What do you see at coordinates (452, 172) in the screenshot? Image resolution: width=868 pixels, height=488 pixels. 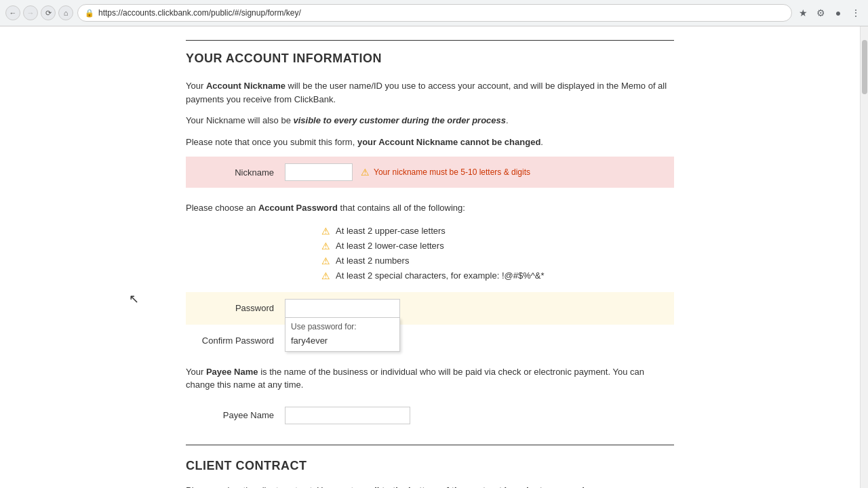 I see `nickname-error-text: Your nickname must be 5-10 letters & dig…` at bounding box center [452, 172].